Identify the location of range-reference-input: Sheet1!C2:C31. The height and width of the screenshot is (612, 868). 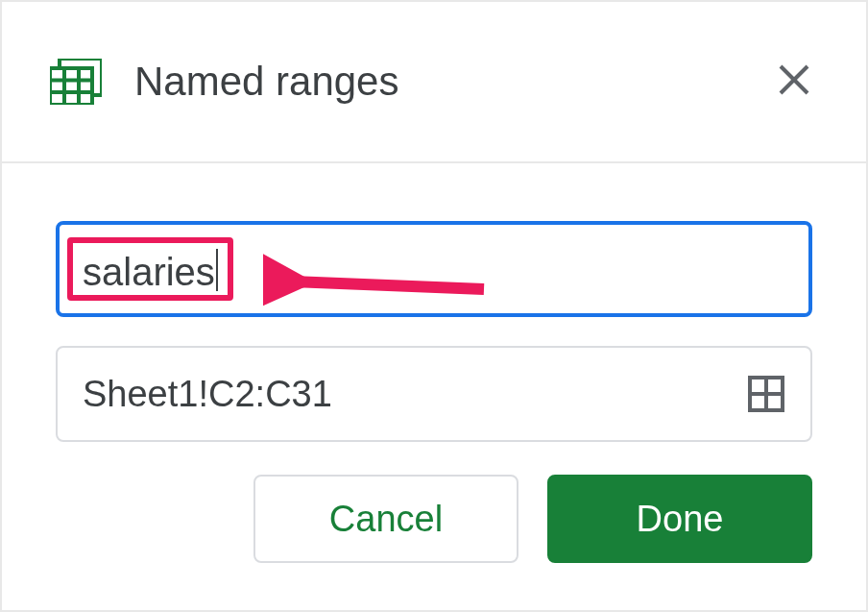
(434, 394).